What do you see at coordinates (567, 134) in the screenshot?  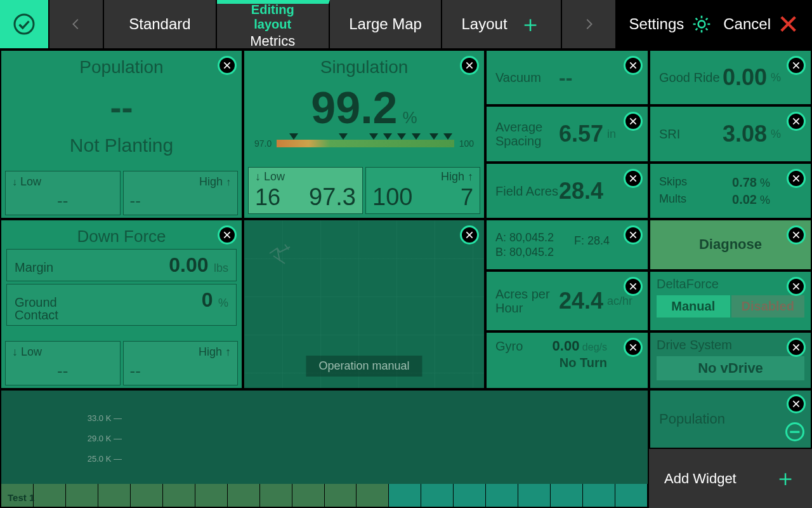 I see `widget-avg-spacing: Average Spacing 6.57in` at bounding box center [567, 134].